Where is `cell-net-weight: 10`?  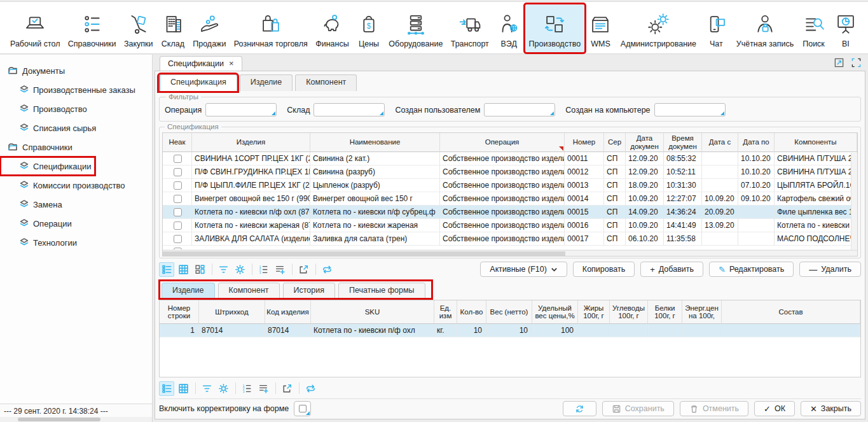
cell-net-weight: 10 is located at coordinates (509, 331).